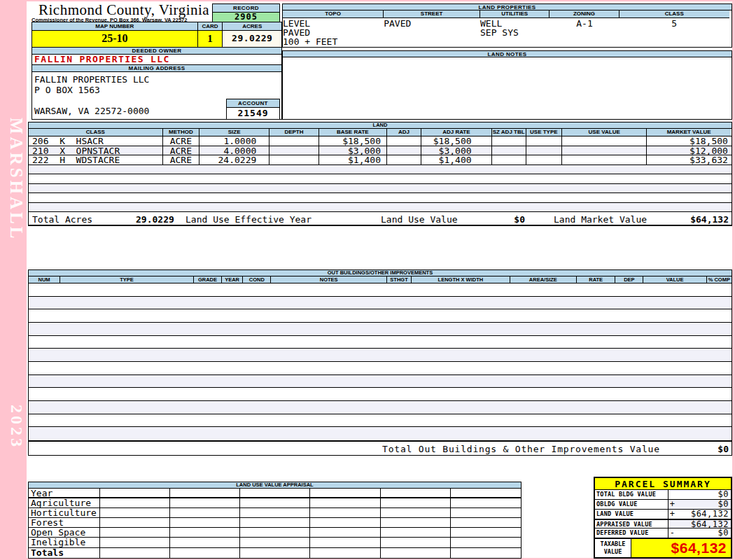 The height and width of the screenshot is (560, 735). What do you see at coordinates (211, 27) in the screenshot?
I see `card-label: CARD` at bounding box center [211, 27].